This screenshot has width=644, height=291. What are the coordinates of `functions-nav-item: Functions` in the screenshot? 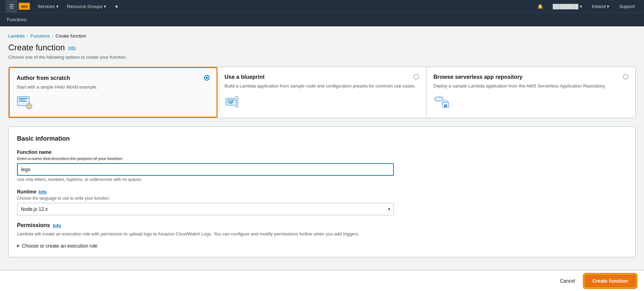 It's located at (18, 20).